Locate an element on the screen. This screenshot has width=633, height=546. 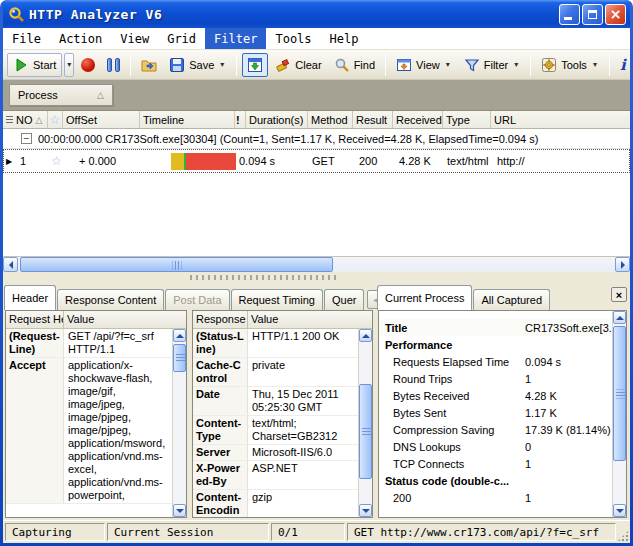
request-panel-scrollbar is located at coordinates (179, 423).